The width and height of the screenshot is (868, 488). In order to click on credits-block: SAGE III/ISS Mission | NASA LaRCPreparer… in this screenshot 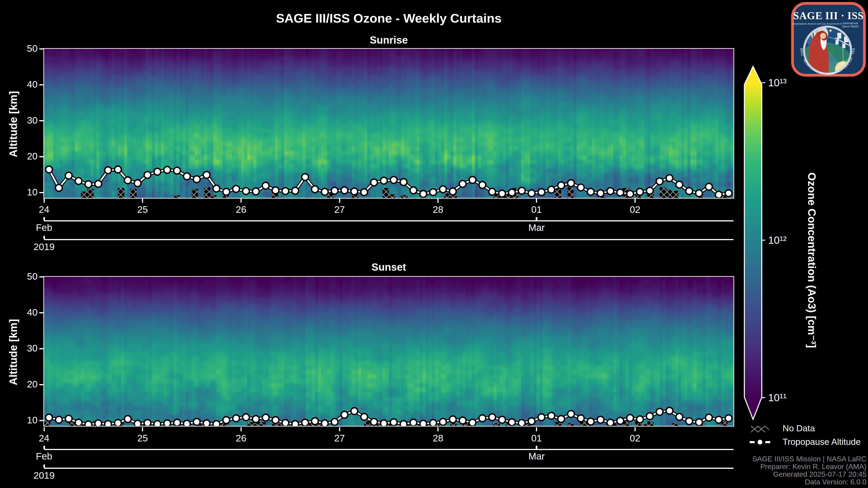, I will do `click(749, 470)`.